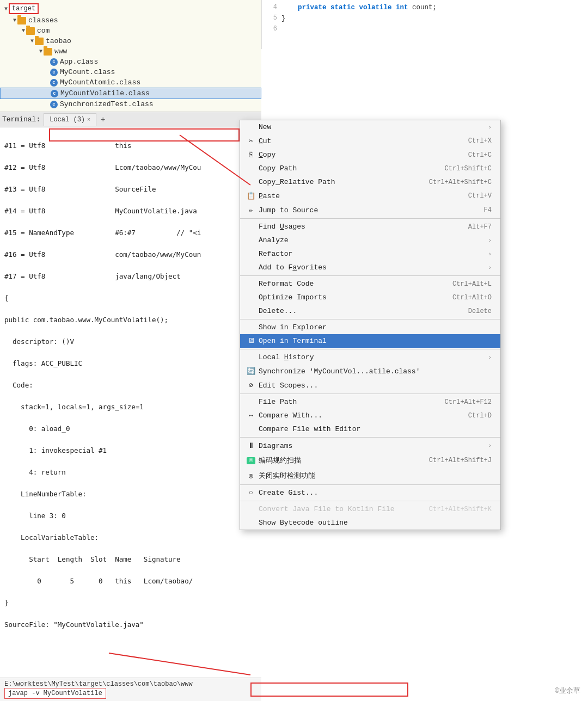  What do you see at coordinates (370, 297) in the screenshot?
I see `menu-item-optimize-imports: Optimize Imports Ctrl+Alt+O` at bounding box center [370, 297].